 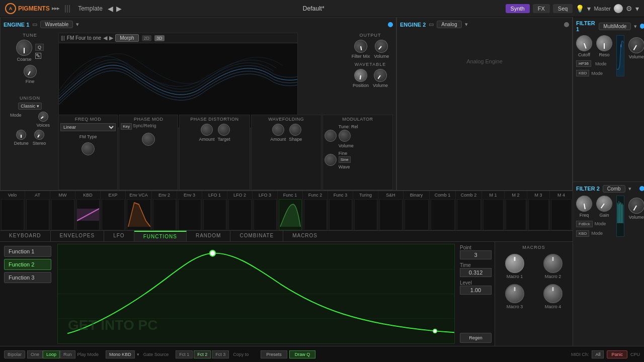 I want to click on run-button: Run, so click(x=67, y=354).